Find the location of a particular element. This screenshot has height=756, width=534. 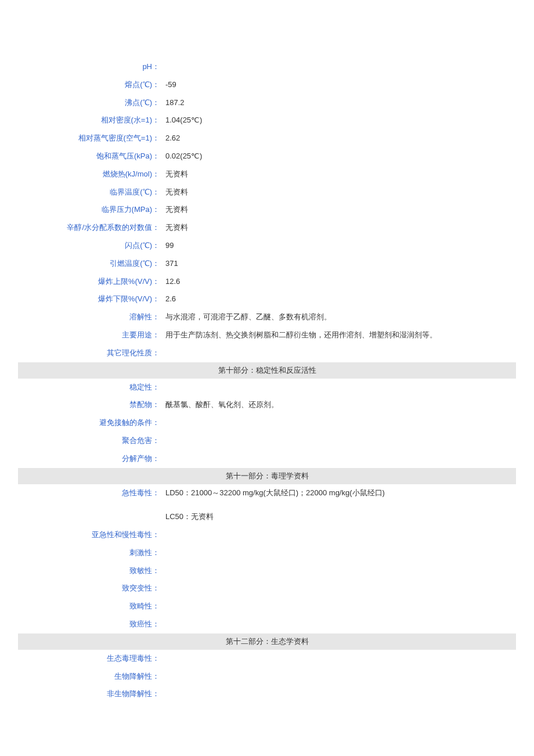

property-row: 爆炸下限%(V/V)：2.6 is located at coordinates (267, 300).